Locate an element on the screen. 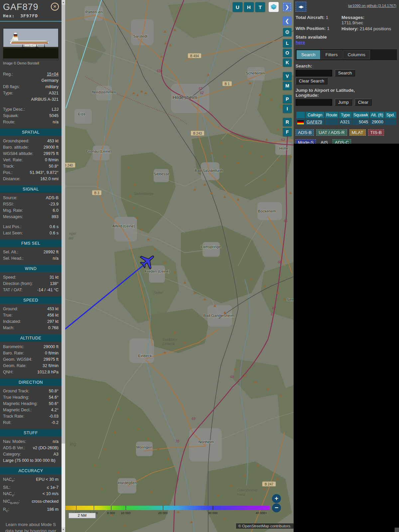 This screenshot has height=532, width=399. data-value: 0 ft/min is located at coordinates (52, 353).